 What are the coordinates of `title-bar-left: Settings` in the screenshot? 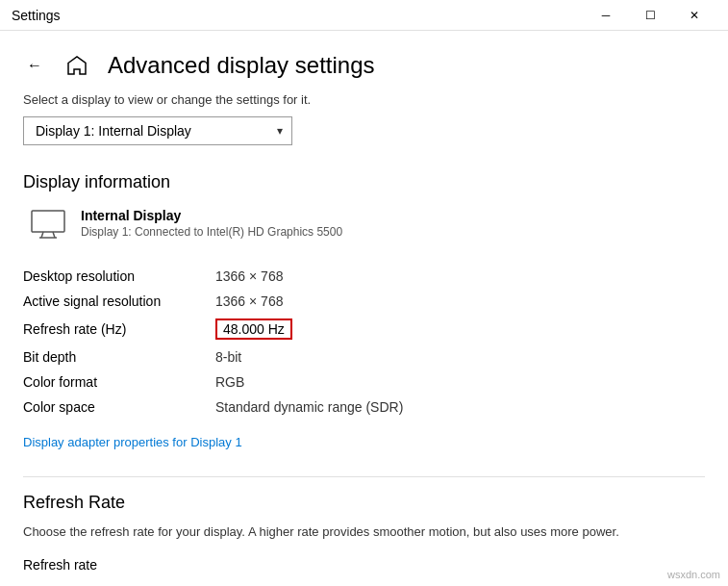 It's located at (37, 15).